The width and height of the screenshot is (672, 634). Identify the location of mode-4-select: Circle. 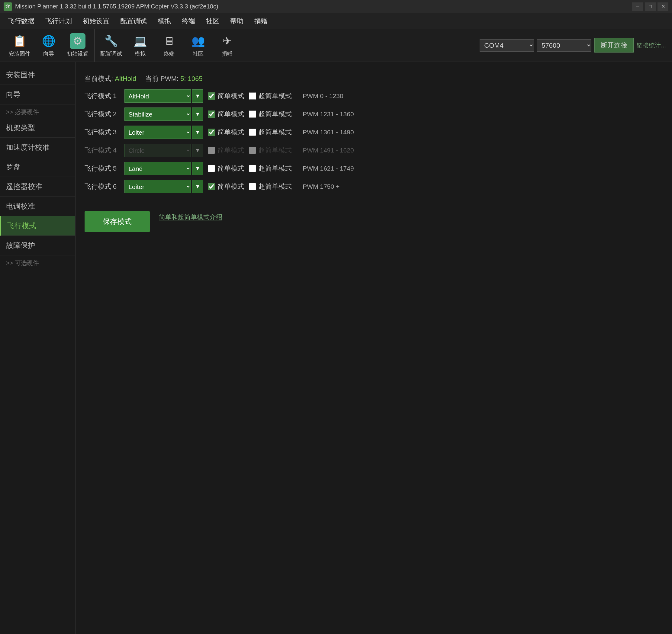
(158, 150).